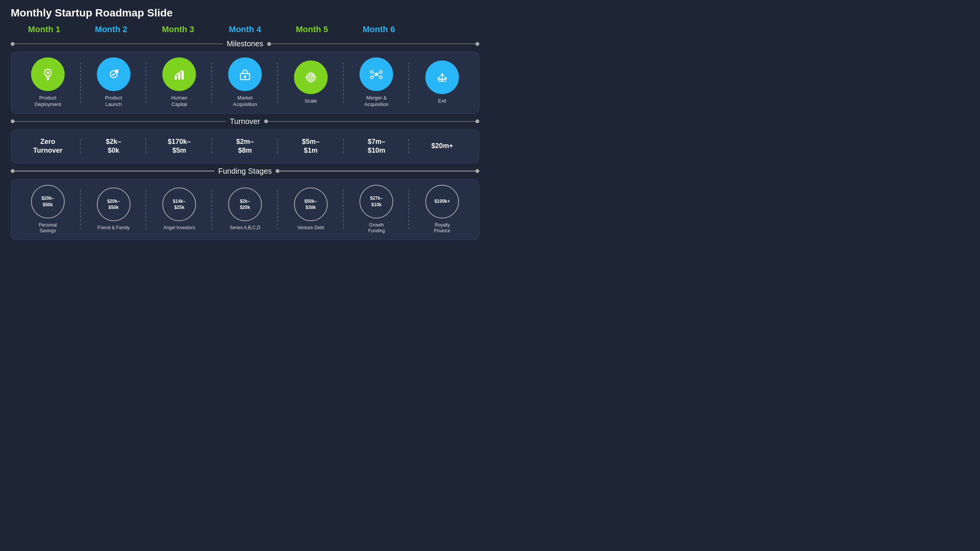  Describe the element at coordinates (379, 29) in the screenshot. I see `month-6-header: Month 6` at that location.